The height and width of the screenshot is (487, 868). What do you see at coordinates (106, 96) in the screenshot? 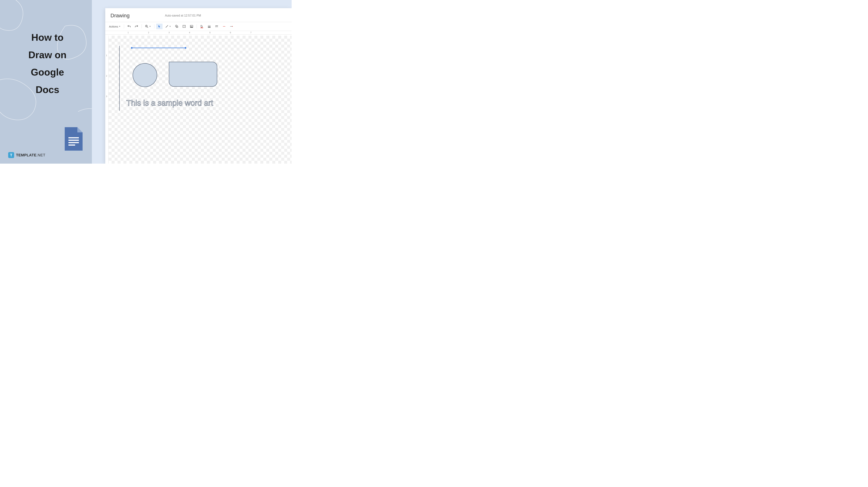
I see `side-ruler-mark: 3` at bounding box center [106, 96].